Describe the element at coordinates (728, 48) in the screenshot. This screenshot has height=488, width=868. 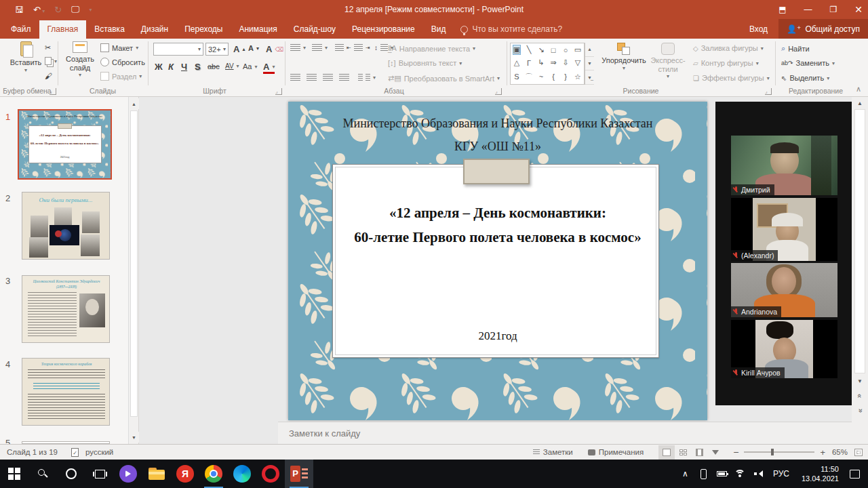
I see `shape-fill-button: ◇Заливка фигуры▾` at that location.